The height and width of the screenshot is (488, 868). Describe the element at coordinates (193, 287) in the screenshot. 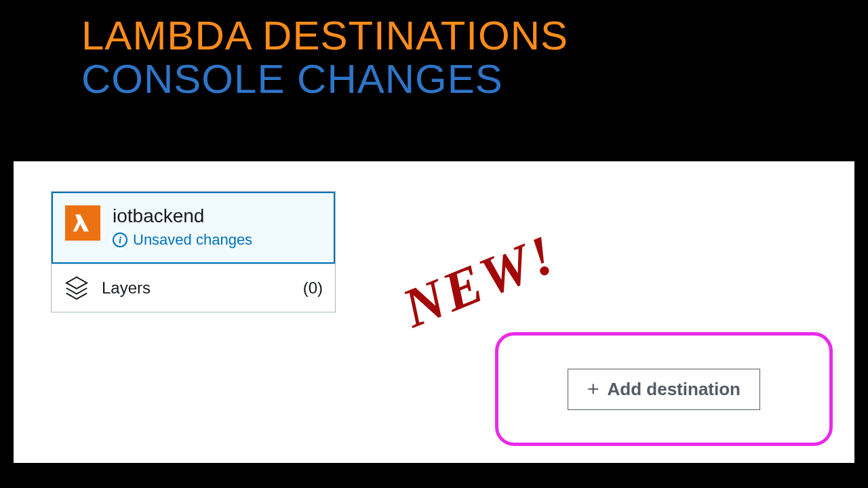

I see `layers-row: Layers (0)` at that location.